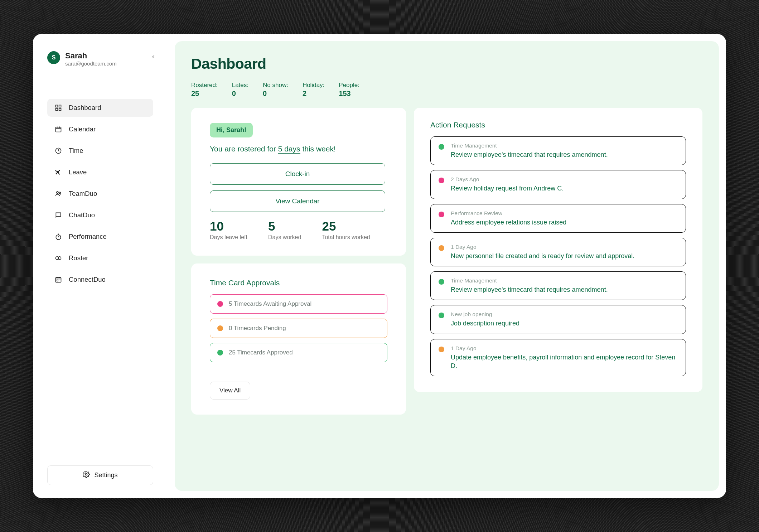 This screenshot has height=532, width=759. What do you see at coordinates (349, 85) in the screenshot?
I see `stat-label: People:` at bounding box center [349, 85].